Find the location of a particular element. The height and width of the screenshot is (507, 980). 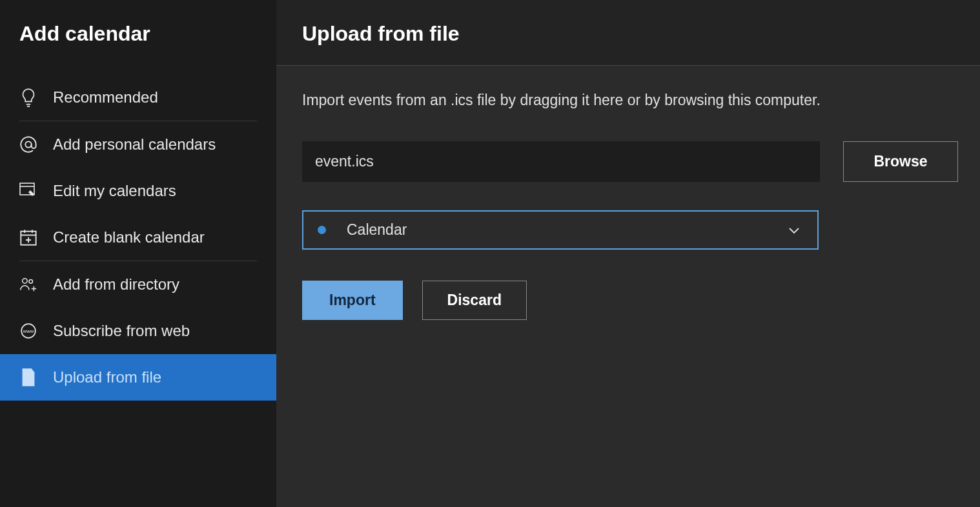

sidebar-item-label: Add from directory is located at coordinates (116, 284).